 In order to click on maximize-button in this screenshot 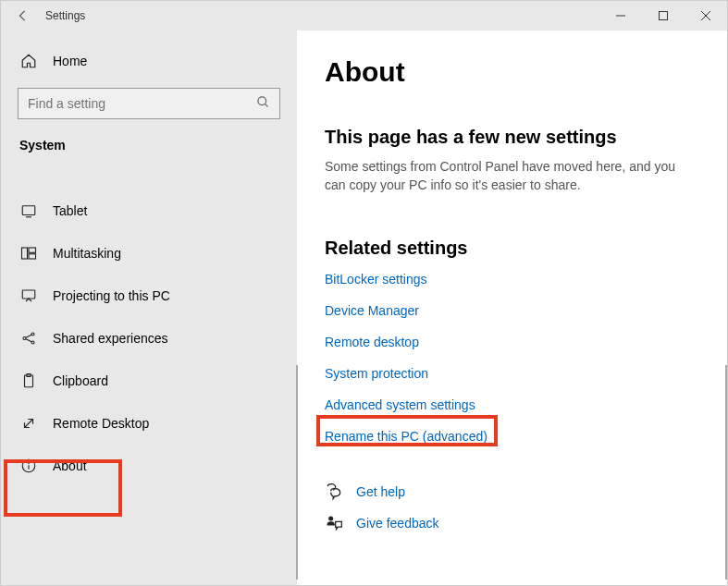, I will do `click(663, 16)`.